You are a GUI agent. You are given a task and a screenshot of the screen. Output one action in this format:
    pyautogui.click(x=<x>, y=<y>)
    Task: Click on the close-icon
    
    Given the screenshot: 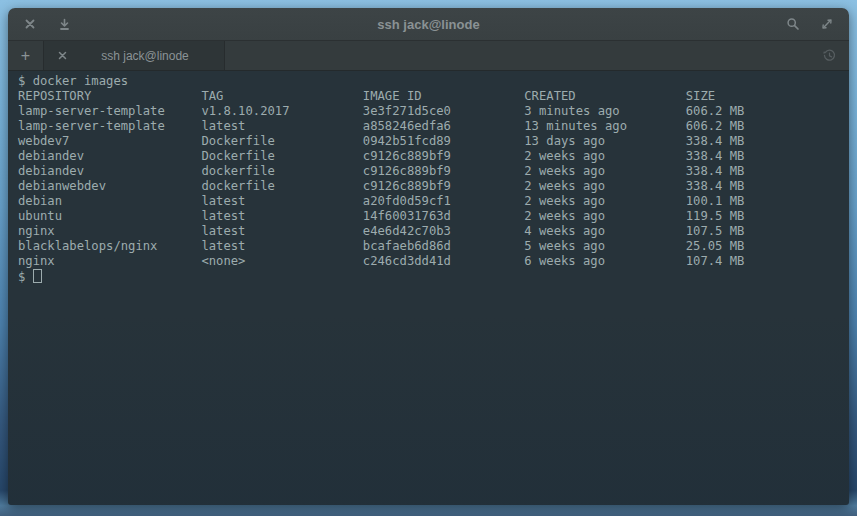 What is the action you would take?
    pyautogui.click(x=30, y=24)
    